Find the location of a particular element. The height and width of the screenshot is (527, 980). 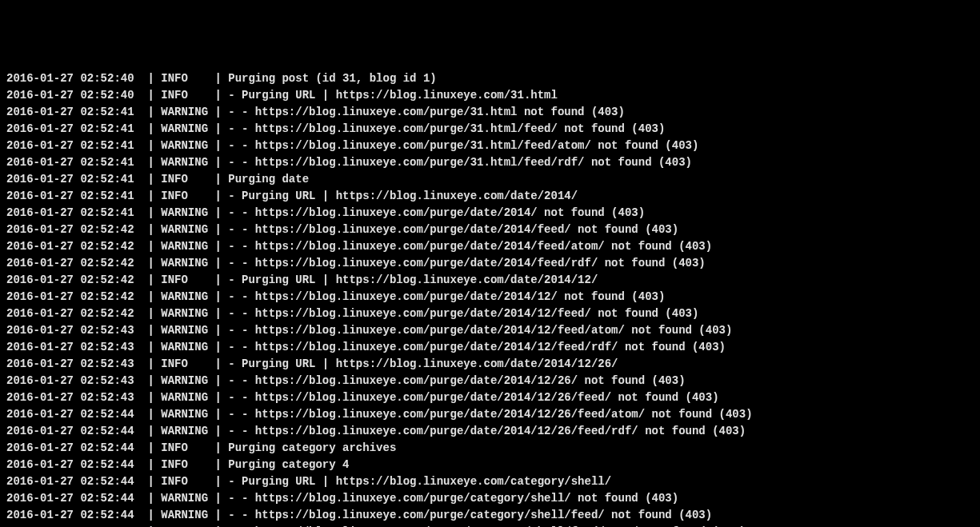

log-line: 2016-01-27 02:52:42 | INFO | - Purging U… is located at coordinates (490, 280).